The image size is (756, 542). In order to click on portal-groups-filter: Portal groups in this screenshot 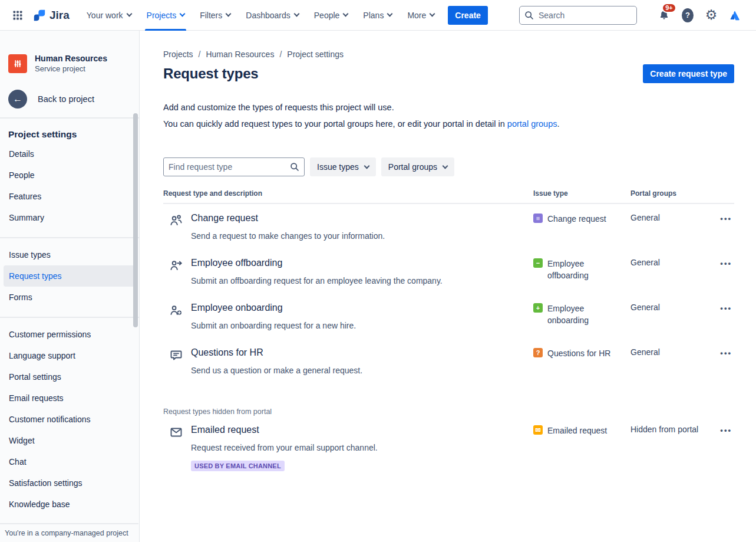, I will do `click(418, 167)`.